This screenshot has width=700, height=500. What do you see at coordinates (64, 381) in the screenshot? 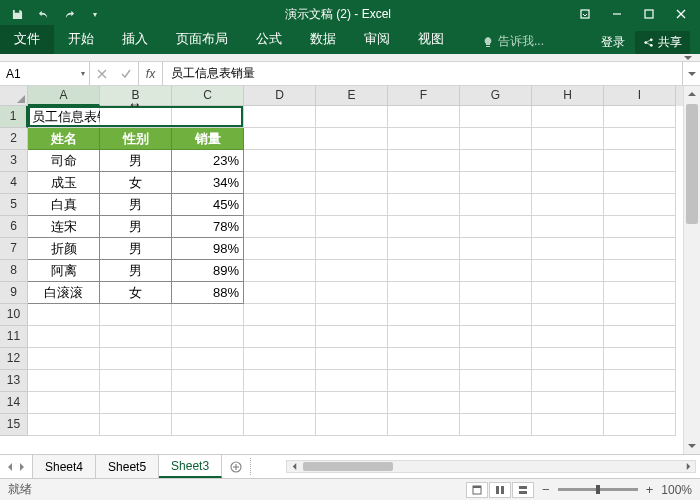
I see `cell-A13` at bounding box center [64, 381].